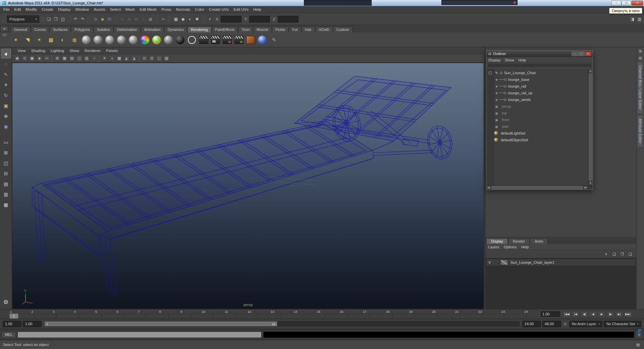  I want to click on menu-item: Normals, so click(183, 9).